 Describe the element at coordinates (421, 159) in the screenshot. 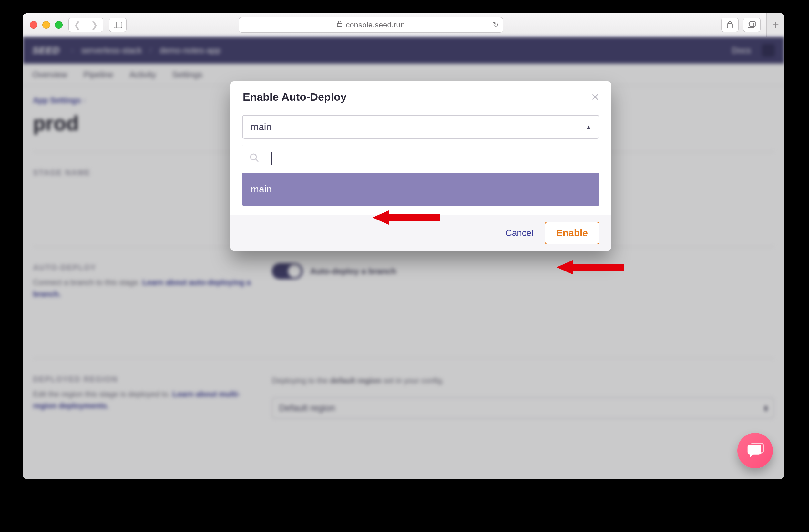

I see `branch-search-row` at that location.